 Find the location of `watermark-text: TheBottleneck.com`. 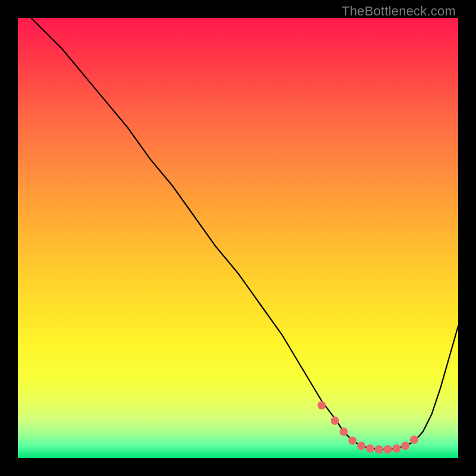

watermark-text: TheBottleneck.com is located at coordinates (399, 11).